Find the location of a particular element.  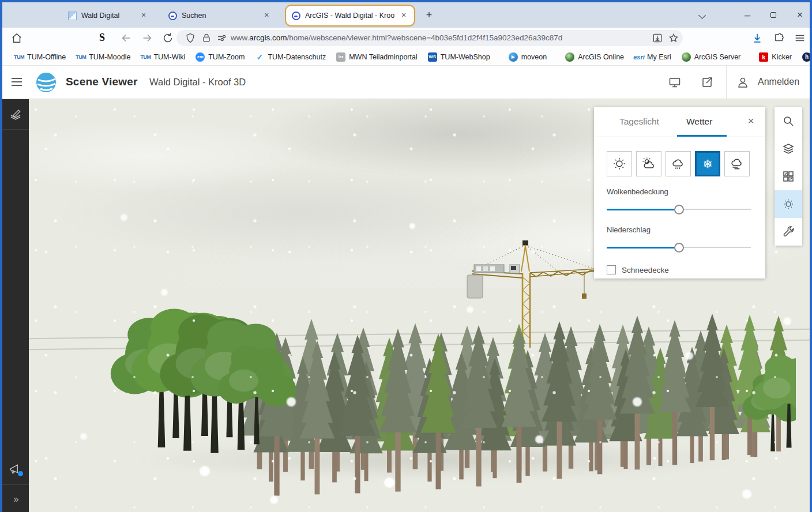

s-extension-icon: S is located at coordinates (102, 38).